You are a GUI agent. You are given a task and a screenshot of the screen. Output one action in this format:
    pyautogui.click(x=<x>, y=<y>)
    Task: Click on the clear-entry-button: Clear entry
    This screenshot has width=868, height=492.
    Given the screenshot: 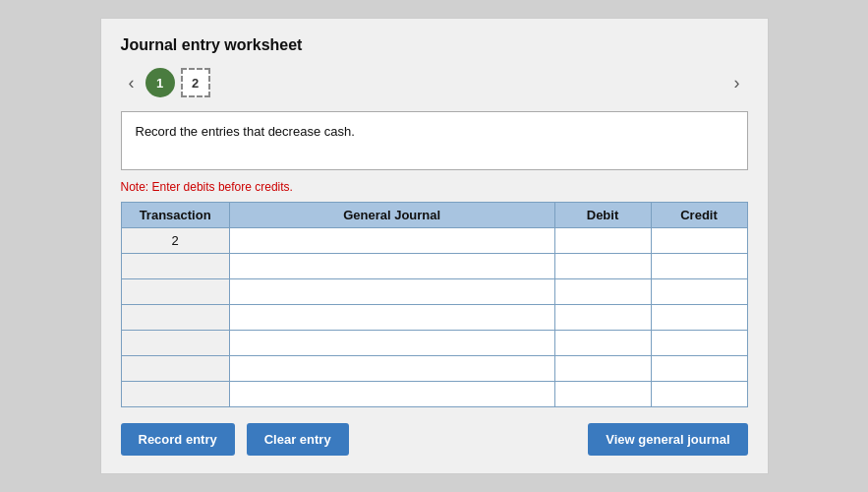 What is the action you would take?
    pyautogui.click(x=298, y=439)
    